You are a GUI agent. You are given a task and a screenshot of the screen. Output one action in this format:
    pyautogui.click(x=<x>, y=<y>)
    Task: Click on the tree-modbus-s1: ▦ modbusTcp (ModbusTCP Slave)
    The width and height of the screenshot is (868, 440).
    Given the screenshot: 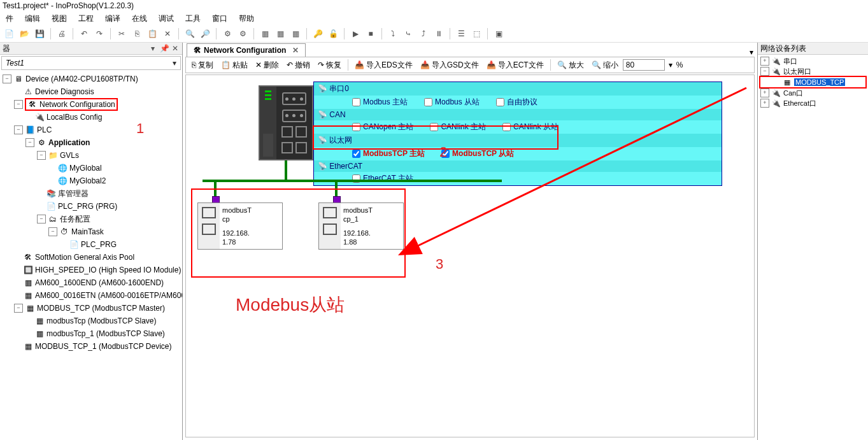 What is the action you would take?
    pyautogui.click(x=91, y=321)
    